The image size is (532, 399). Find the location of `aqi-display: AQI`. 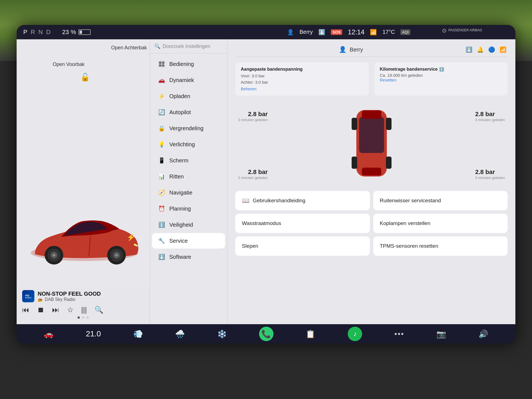

aqi-display: AQI is located at coordinates (405, 32).